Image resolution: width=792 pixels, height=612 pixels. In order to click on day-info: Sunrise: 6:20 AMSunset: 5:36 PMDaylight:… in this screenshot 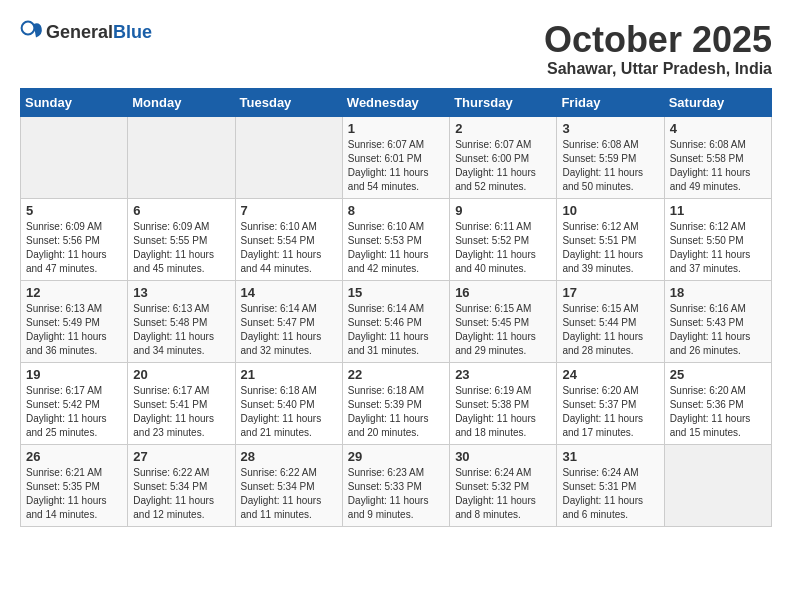, I will do `click(718, 412)`.